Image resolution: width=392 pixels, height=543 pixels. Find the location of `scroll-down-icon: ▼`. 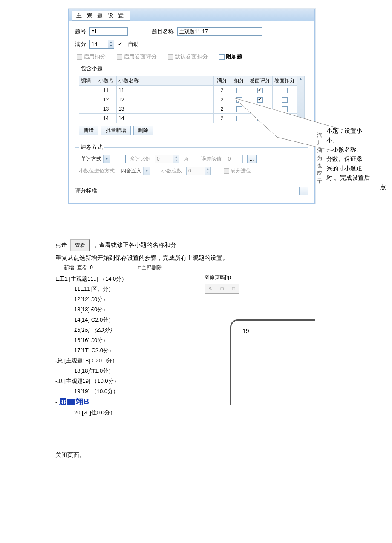

scroll-down-icon: ▼ is located at coordinates (301, 120).